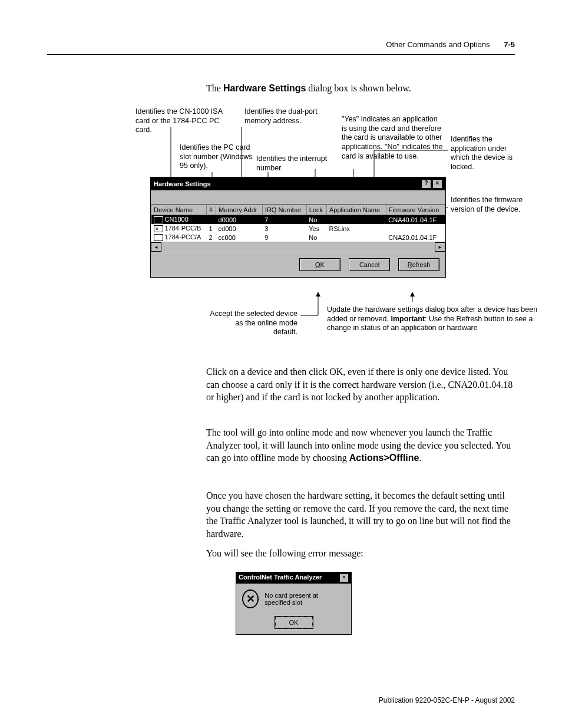 The width and height of the screenshot is (562, 728). What do you see at coordinates (239, 210) in the screenshot?
I see `col-memory: Memory Addr` at bounding box center [239, 210].